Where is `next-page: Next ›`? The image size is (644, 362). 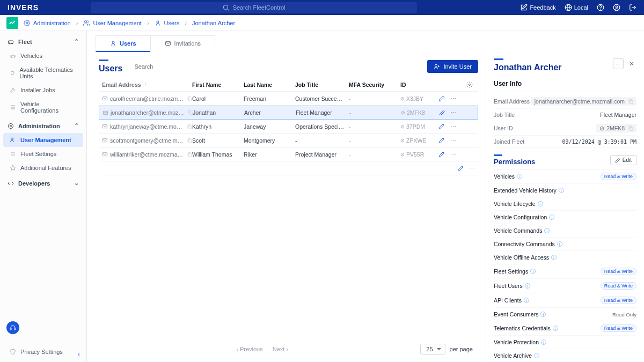 next-page: Next › is located at coordinates (280, 349).